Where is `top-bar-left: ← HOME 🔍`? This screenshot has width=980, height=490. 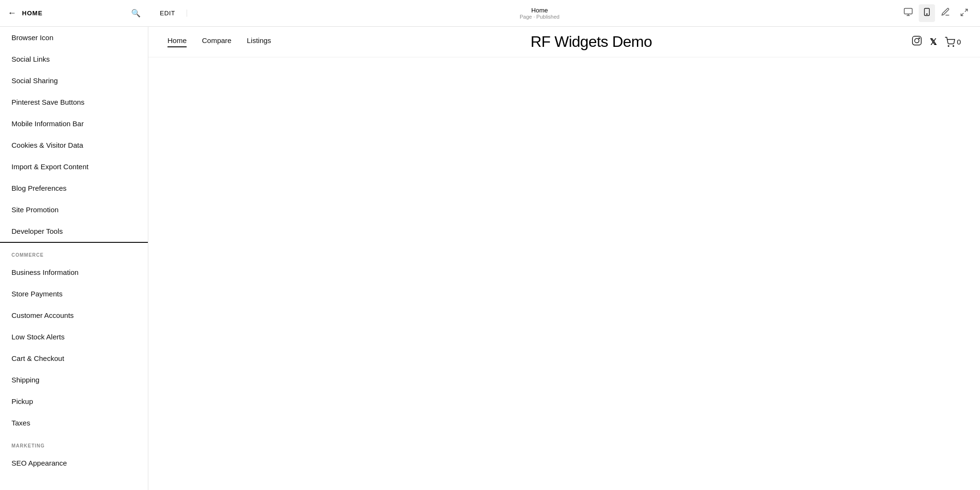
top-bar-left: ← HOME 🔍 is located at coordinates (74, 13).